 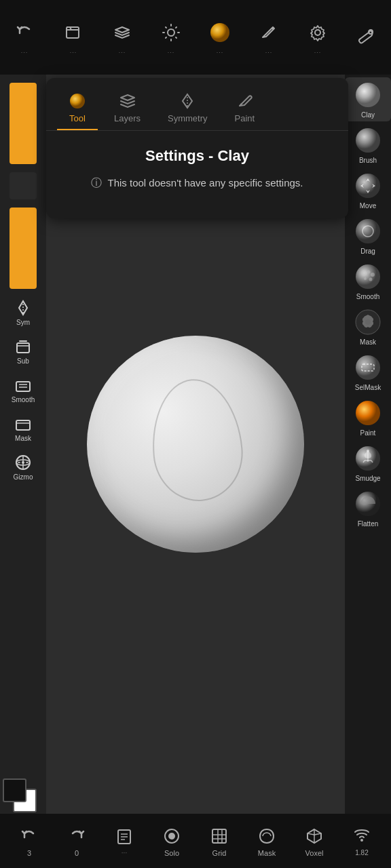 What do you see at coordinates (368, 372) in the screenshot?
I see `right-selmask-button: SelMask` at bounding box center [368, 372].